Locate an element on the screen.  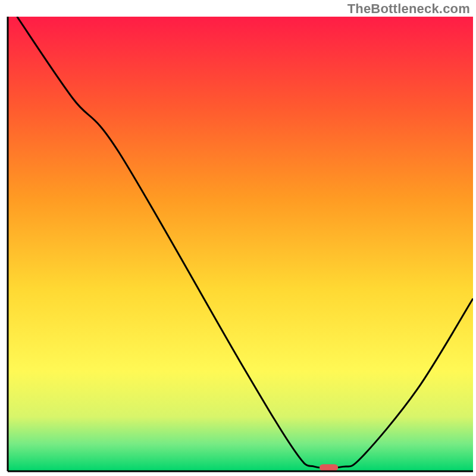
optimal-marker is located at coordinates (328, 468).